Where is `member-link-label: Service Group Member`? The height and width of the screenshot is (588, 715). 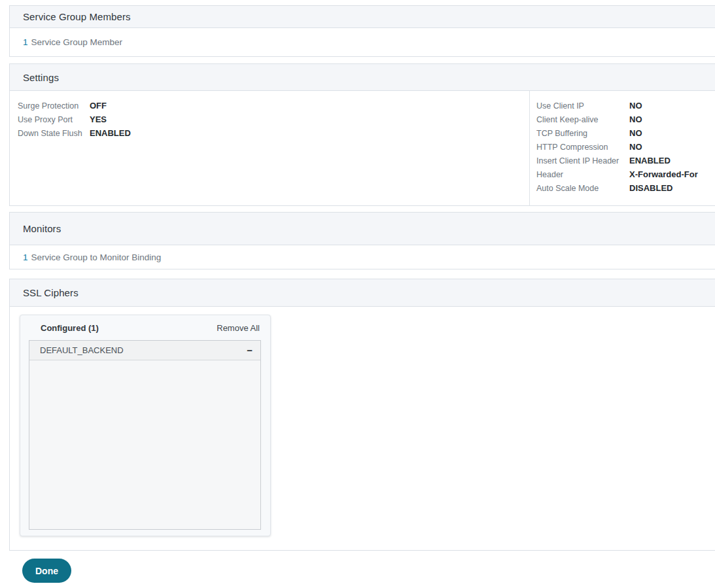 member-link-label: Service Group Member is located at coordinates (77, 42).